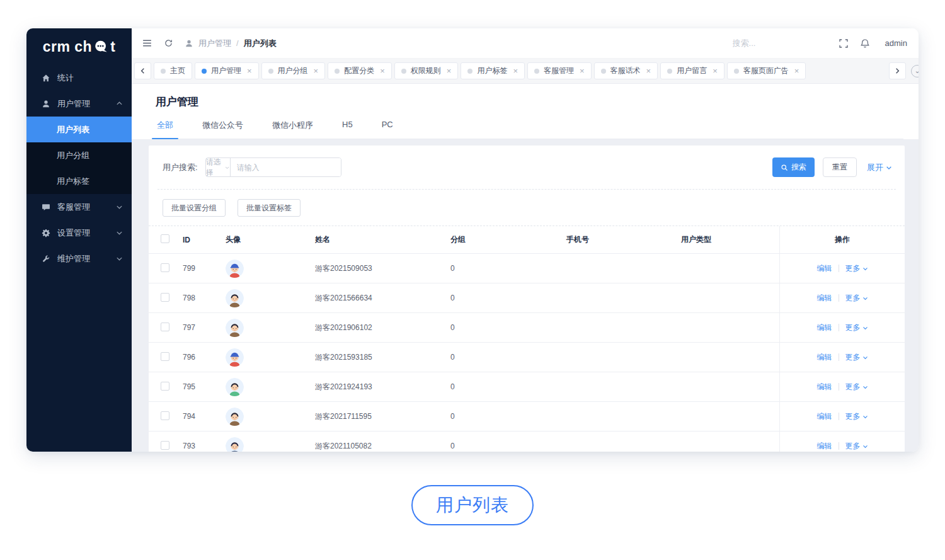 The height and width of the screenshot is (560, 945). Describe the element at coordinates (197, 240) in the screenshot. I see `header-id: ID` at that location.